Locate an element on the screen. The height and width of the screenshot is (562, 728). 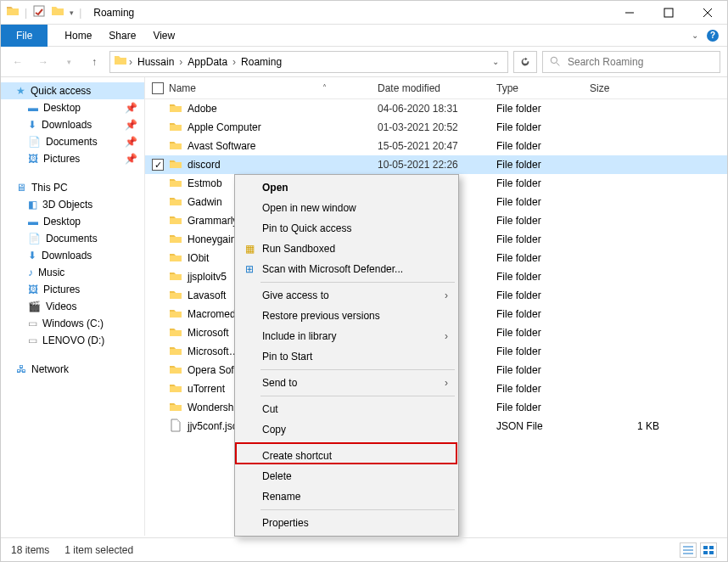
ribbon-expand-icon: ⌄ is located at coordinates (695, 36).